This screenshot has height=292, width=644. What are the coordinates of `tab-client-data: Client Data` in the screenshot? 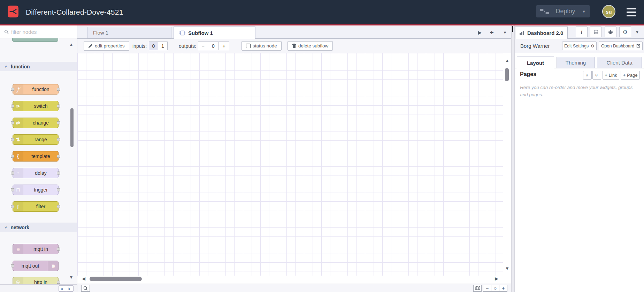 It's located at (620, 62).